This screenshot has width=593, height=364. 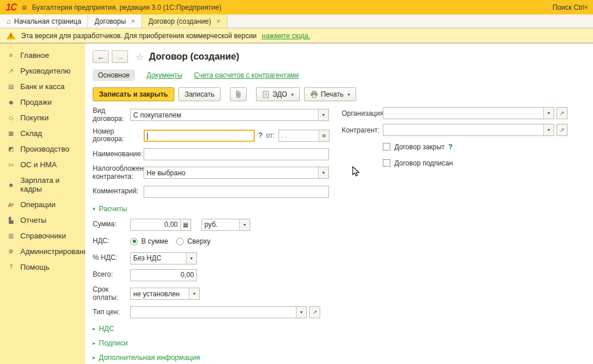 I want to click on taxation-select: Не выбрано ▾, so click(x=236, y=172).